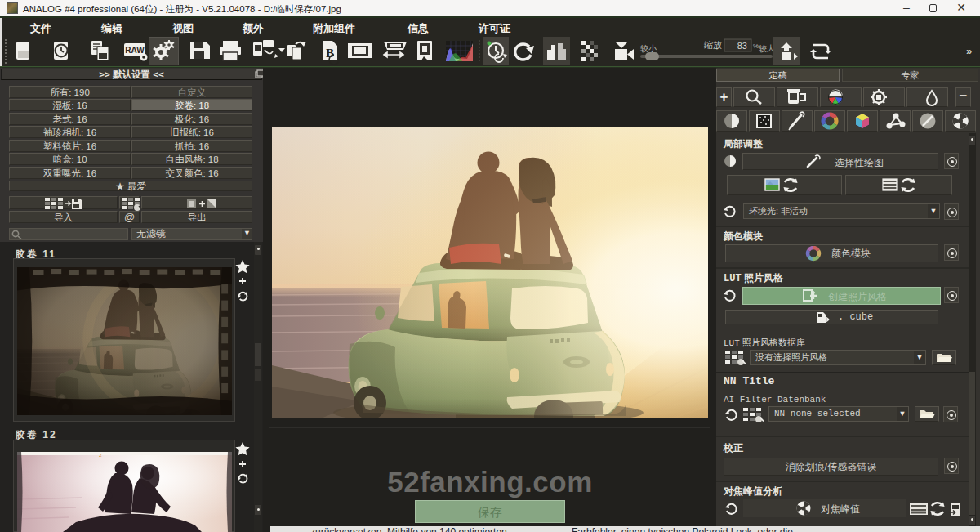 Image resolution: width=980 pixels, height=532 pixels. Describe the element at coordinates (742, 46) in the screenshot. I see `svg-text: 83` at that location.